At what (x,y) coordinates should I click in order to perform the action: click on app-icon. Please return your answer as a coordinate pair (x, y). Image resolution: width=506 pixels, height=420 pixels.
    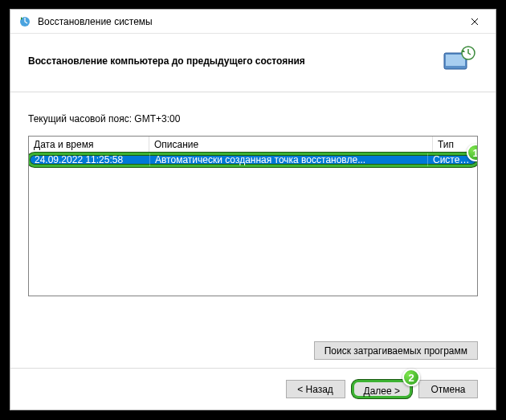
    Looking at the image, I should click on (25, 22).